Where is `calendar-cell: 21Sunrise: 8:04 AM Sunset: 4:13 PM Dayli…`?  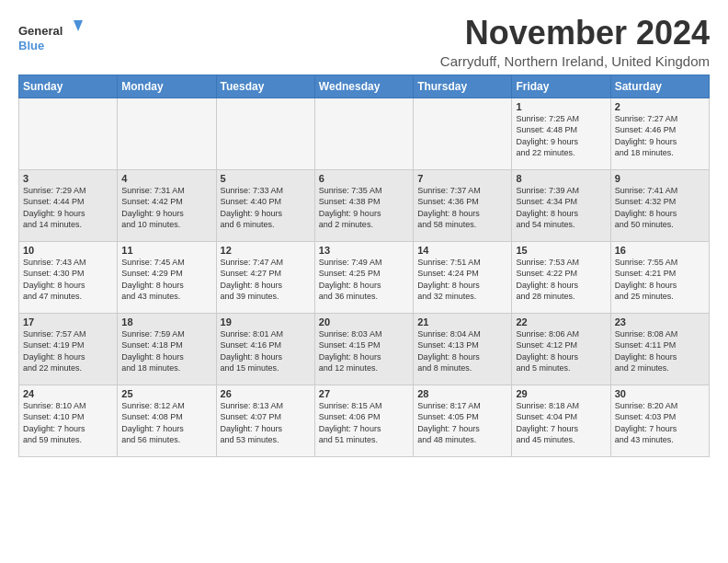
calendar-cell: 21Sunrise: 8:04 AM Sunset: 4:13 PM Dayli… is located at coordinates (463, 349).